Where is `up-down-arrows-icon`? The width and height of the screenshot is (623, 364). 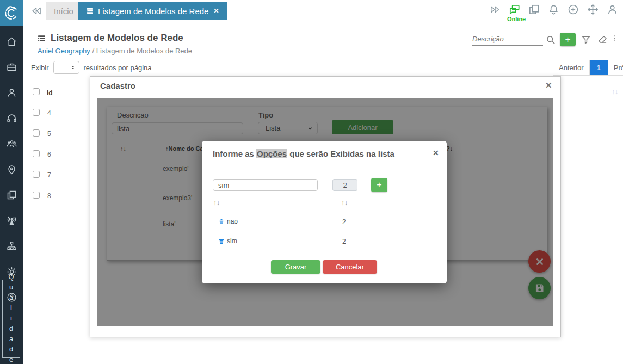 up-down-arrows-icon is located at coordinates (73, 67).